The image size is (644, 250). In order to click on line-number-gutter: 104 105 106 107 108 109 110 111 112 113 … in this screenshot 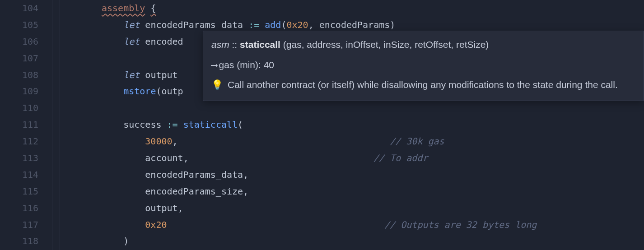, I will do `click(26, 125)`.